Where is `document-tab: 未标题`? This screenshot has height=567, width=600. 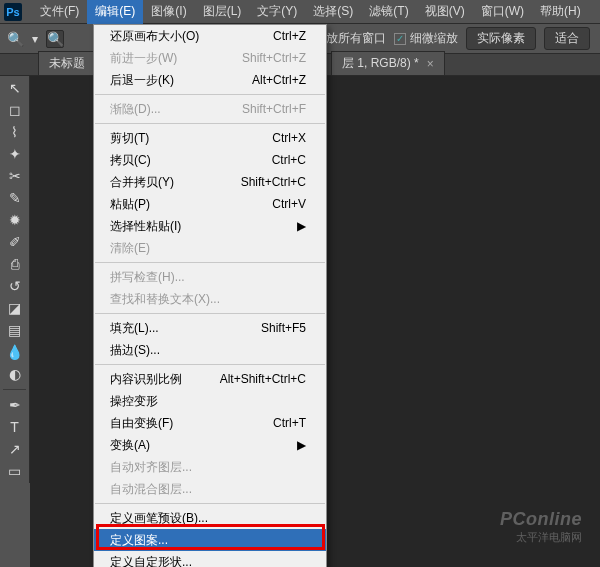 document-tab: 未标题 is located at coordinates (67, 63).